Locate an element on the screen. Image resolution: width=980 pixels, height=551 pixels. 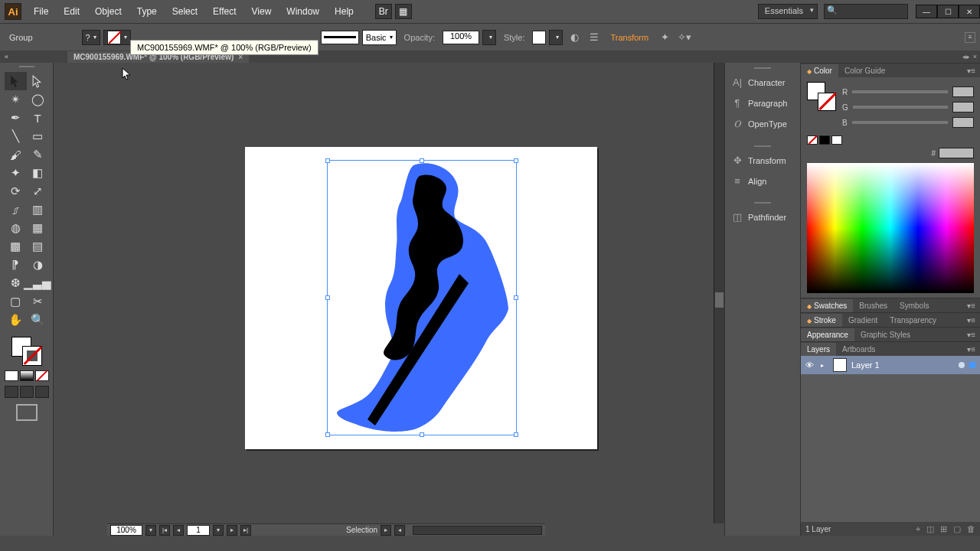
color-spectrum is located at coordinates (890, 228).